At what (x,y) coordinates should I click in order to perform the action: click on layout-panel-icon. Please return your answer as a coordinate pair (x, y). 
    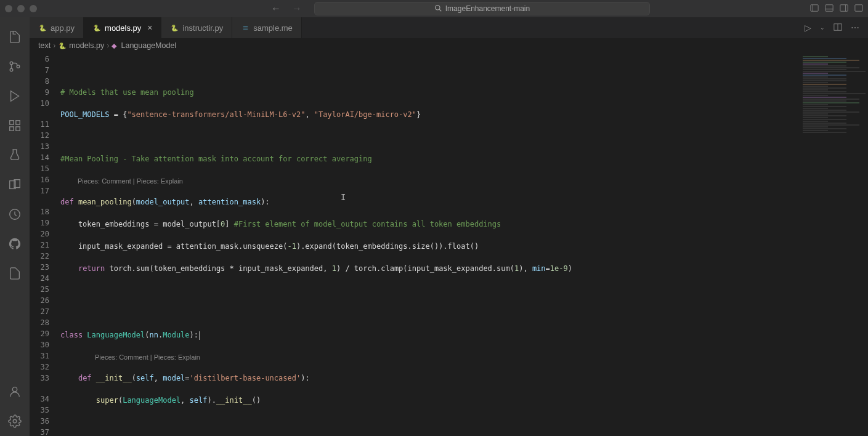
    Looking at the image, I should click on (829, 9).